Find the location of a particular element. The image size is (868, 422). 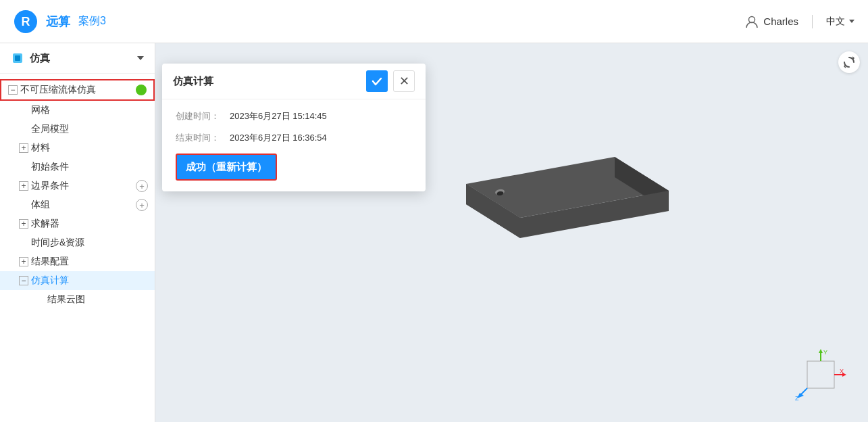

end-time-label: 结束时间： is located at coordinates (203, 138).